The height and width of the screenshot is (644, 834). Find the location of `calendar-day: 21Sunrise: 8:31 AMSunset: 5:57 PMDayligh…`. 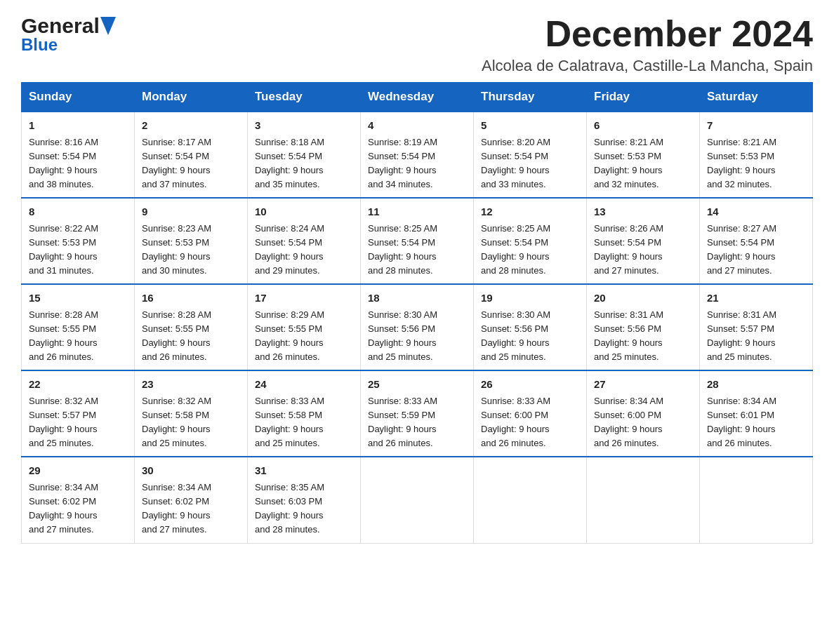

calendar-day: 21Sunrise: 8:31 AMSunset: 5:57 PMDayligh… is located at coordinates (757, 327).